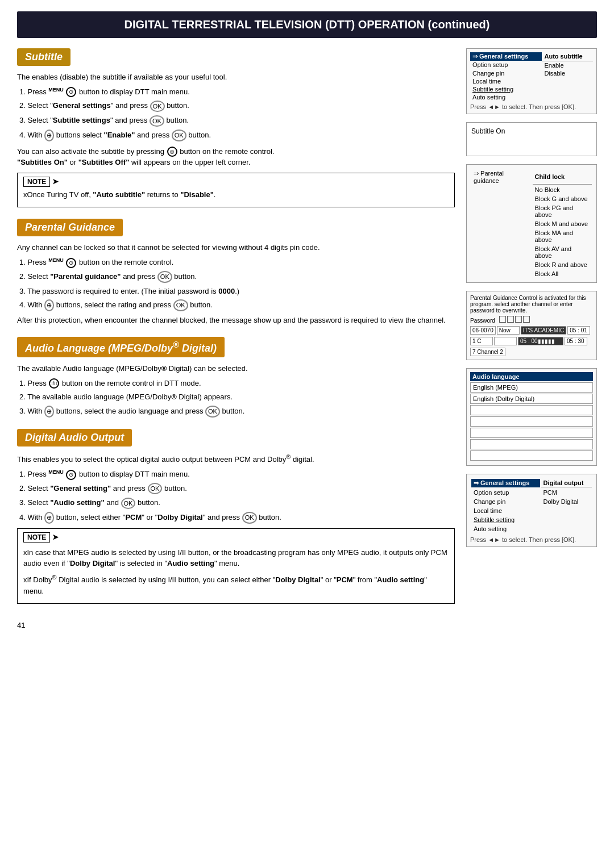  What do you see at coordinates (236, 306) in the screenshot?
I see `parental-step-4: 4. With ⊕ buttons, select the rating and…` at bounding box center [236, 306].